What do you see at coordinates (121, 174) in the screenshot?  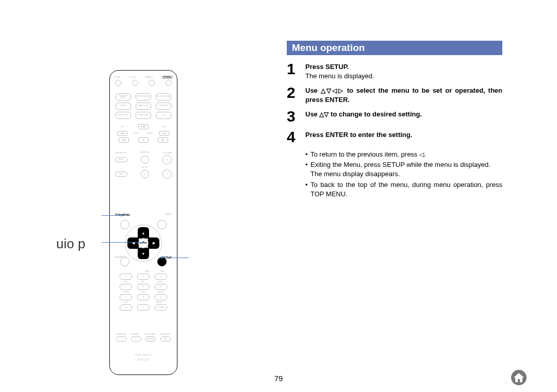 I see `call-btn: CALL` at bounding box center [121, 174].